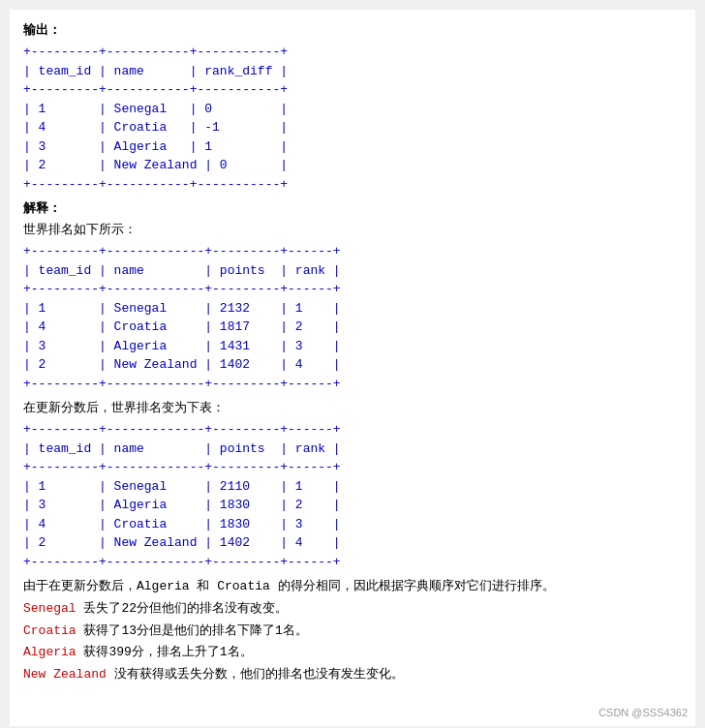 This screenshot has width=705, height=728. Describe the element at coordinates (352, 229) in the screenshot. I see `explanation-intro: 世界排名如下所示：` at that location.